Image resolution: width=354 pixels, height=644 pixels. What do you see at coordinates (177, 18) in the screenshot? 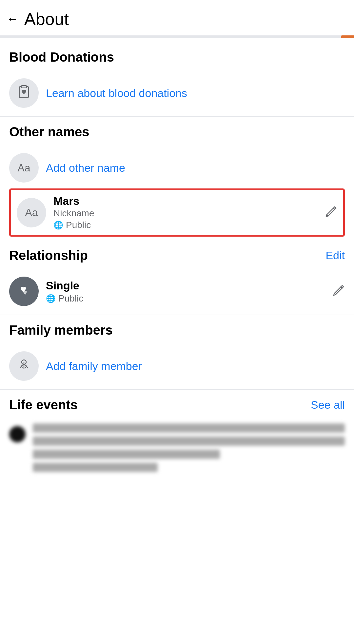
I see `header: ← About` at bounding box center [177, 18].